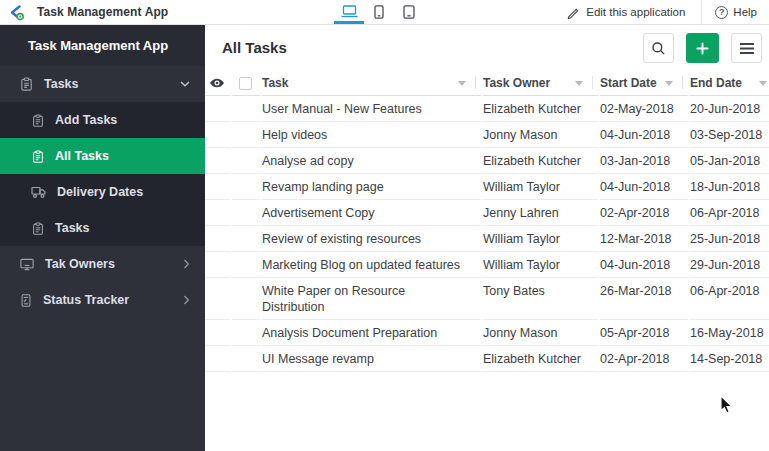  I want to click on table-row: Analysis Document Preparation Jonny Maso…, so click(487, 333).